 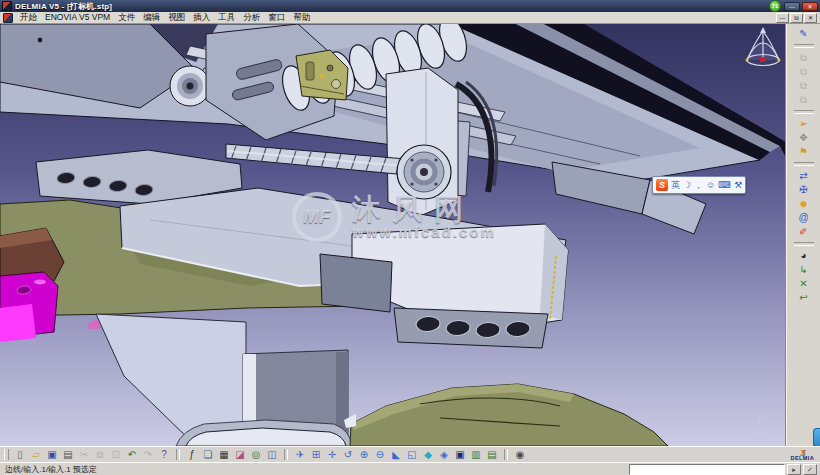 What do you see at coordinates (412, 455) in the screenshot?
I see `quad-view-button: ◱` at bounding box center [412, 455].